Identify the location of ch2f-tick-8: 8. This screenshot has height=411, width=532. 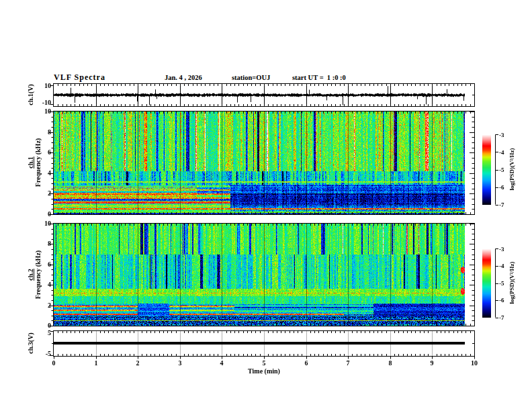
(42, 244).